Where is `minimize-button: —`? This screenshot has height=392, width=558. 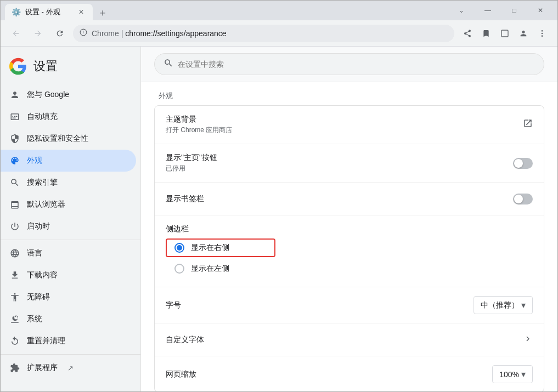 minimize-button: — is located at coordinates (488, 10).